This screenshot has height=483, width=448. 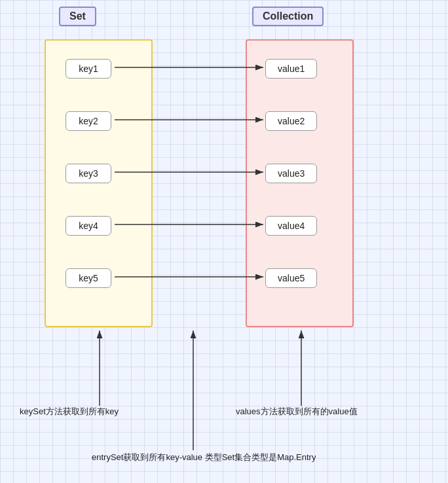 I want to click on key-box-5: key5, so click(x=88, y=278).